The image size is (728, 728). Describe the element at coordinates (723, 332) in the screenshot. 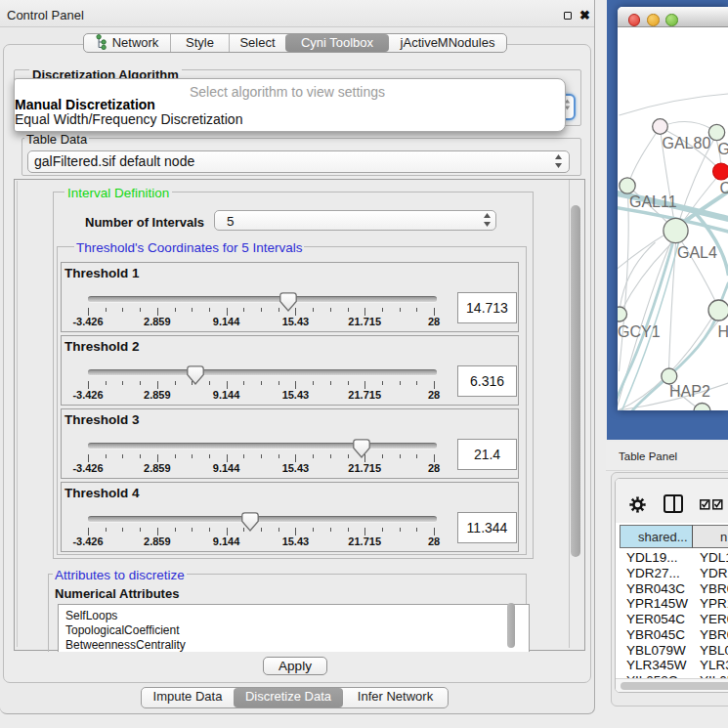

I see `svg-text: H` at that location.